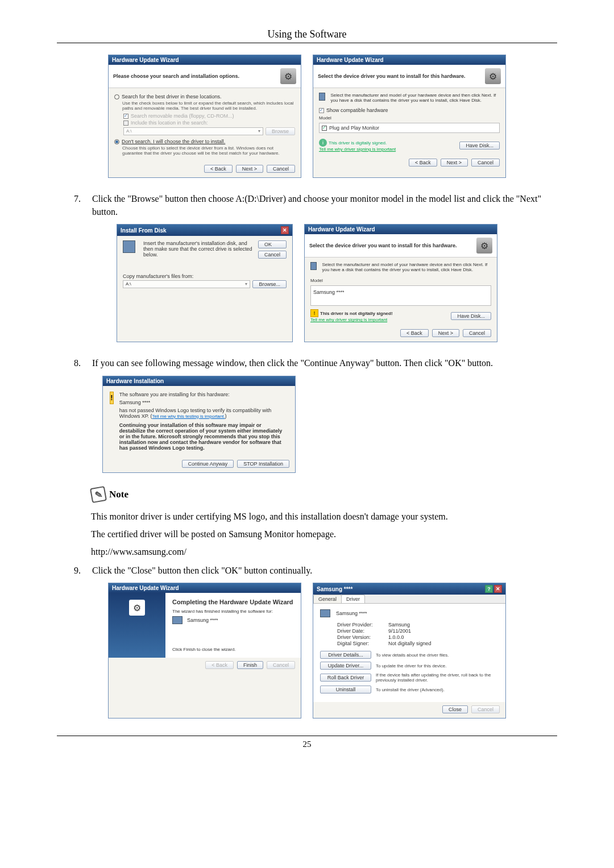  Describe the element at coordinates (202, 620) in the screenshot. I see `complete-device: Samsung ****` at that location.